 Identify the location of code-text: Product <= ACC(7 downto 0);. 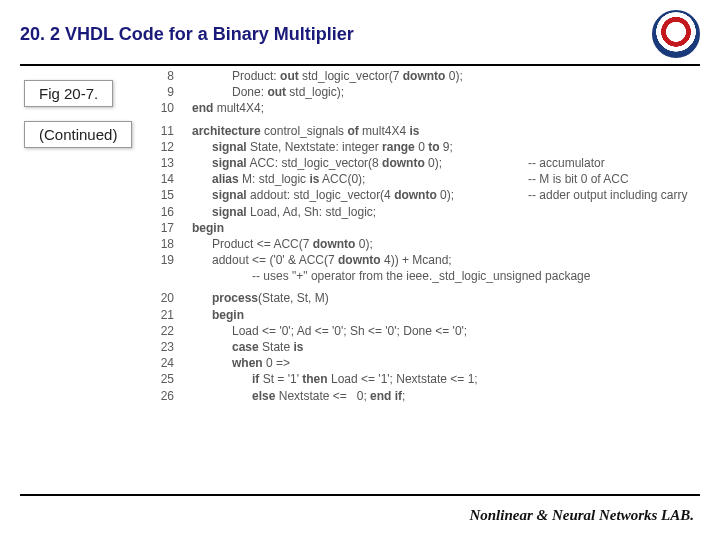
(282, 244).